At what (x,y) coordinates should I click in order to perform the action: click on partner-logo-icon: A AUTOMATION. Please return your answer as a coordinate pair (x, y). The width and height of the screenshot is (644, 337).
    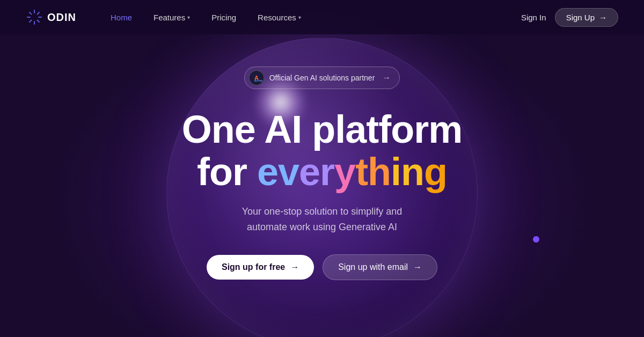
    Looking at the image, I should click on (257, 78).